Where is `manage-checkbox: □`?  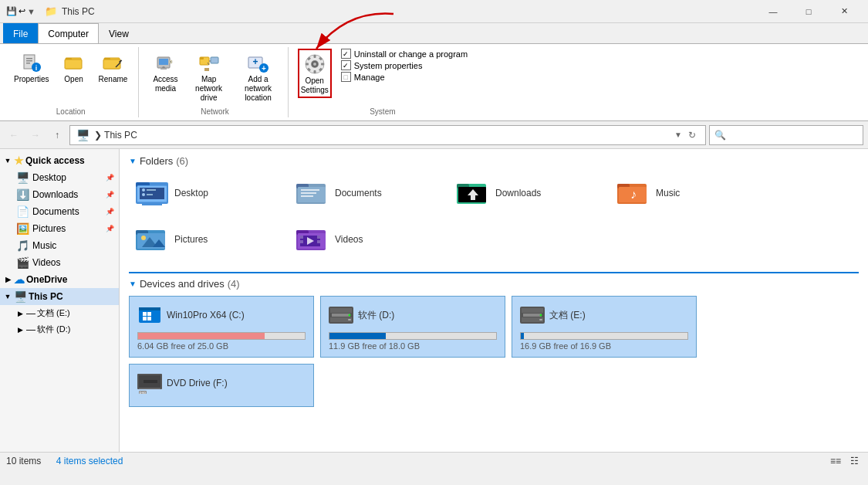
manage-checkbox: □ is located at coordinates (346, 77).